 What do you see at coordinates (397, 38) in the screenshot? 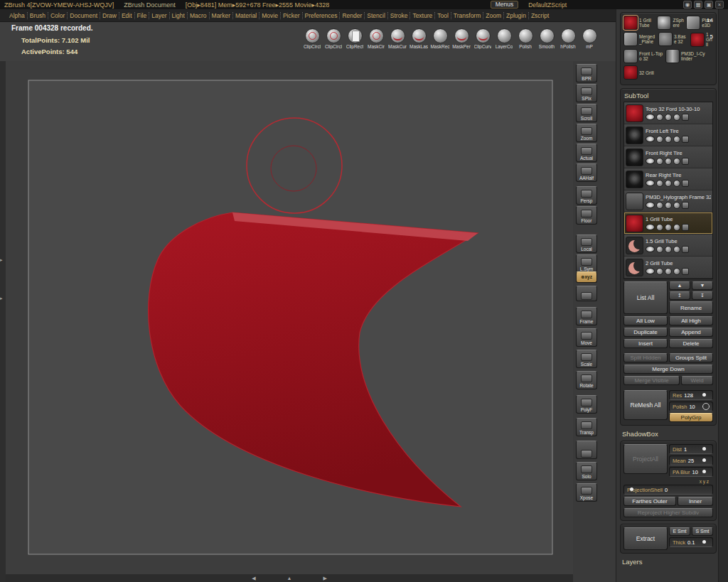
I see `brush-maskcur: MaskCur` at bounding box center [397, 38].